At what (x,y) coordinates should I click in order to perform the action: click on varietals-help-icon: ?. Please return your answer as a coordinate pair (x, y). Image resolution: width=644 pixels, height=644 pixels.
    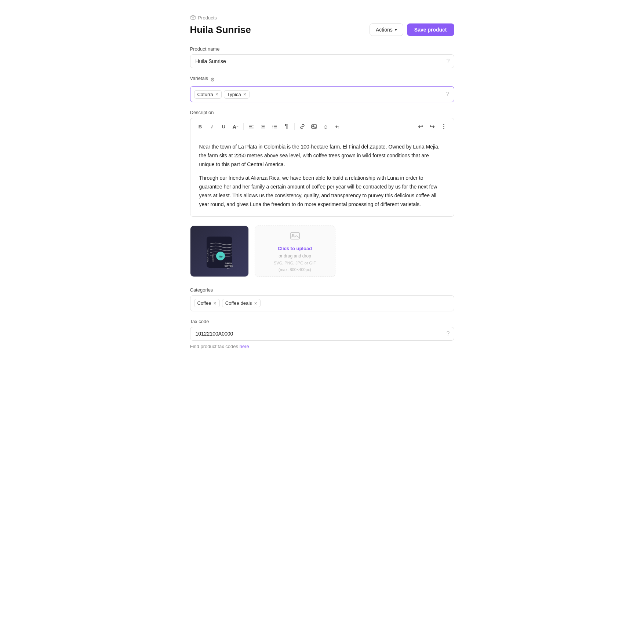
    Looking at the image, I should click on (448, 94).